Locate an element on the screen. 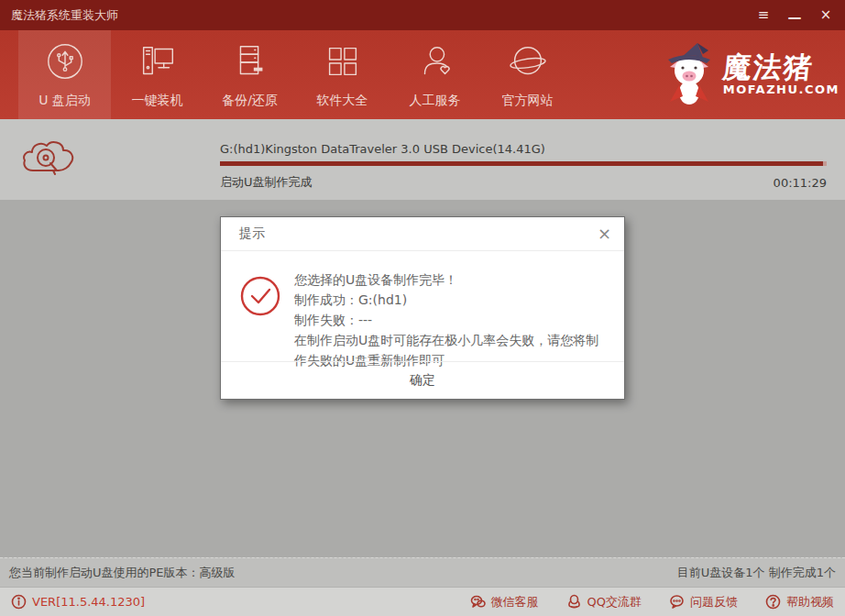  dialog-header: 提示 × is located at coordinates (422, 235).